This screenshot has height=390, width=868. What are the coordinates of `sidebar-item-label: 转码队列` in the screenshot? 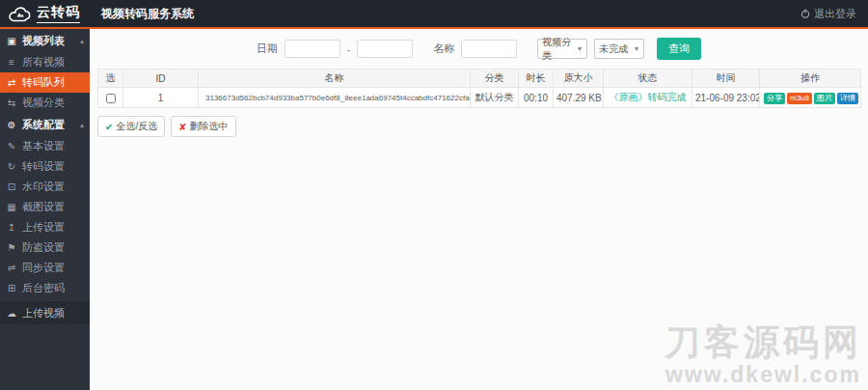 It's located at (43, 83).